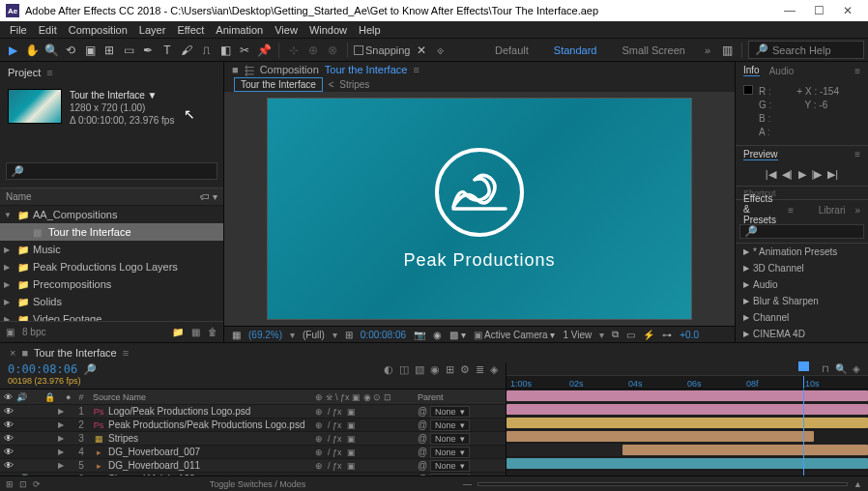 Image resolution: width=868 pixels, height=491 pixels. I want to click on fx-category: ▶Channel, so click(802, 317).